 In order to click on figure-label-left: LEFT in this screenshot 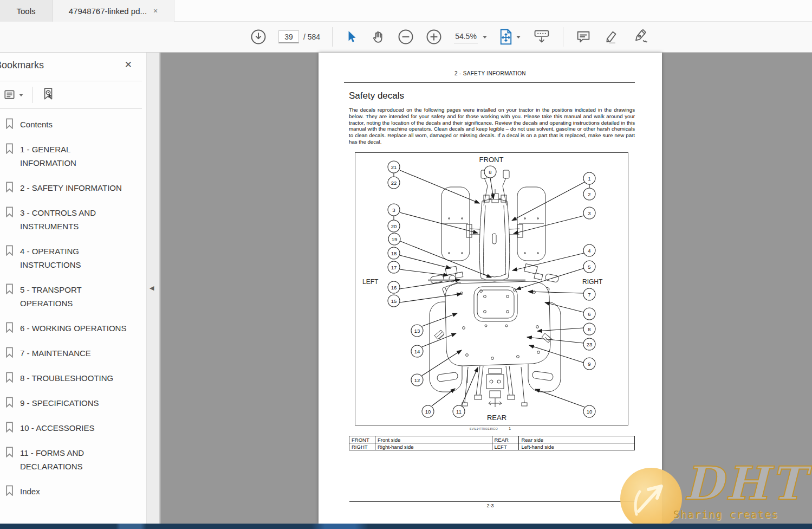, I will do `click(371, 282)`.